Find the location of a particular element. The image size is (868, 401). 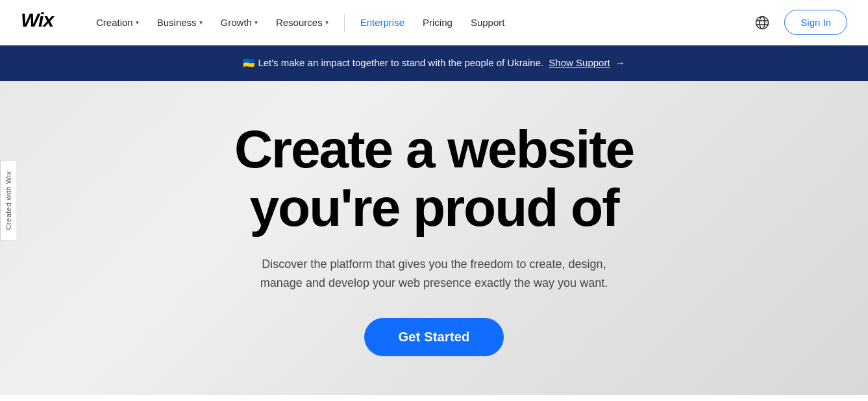

hero-subtitle: Discover the platform that gives you the… is located at coordinates (434, 274).